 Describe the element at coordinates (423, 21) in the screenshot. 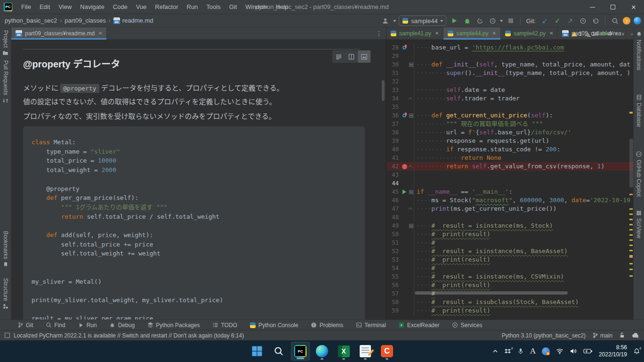

I see `run-configuration-select: sample44 ▾` at that location.